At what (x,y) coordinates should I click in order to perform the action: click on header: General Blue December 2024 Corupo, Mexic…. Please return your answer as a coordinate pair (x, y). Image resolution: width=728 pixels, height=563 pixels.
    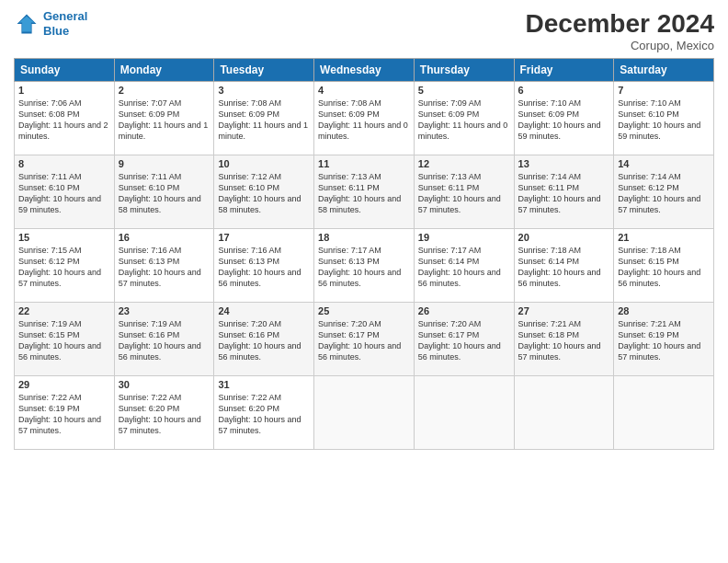
    Looking at the image, I should click on (364, 31).